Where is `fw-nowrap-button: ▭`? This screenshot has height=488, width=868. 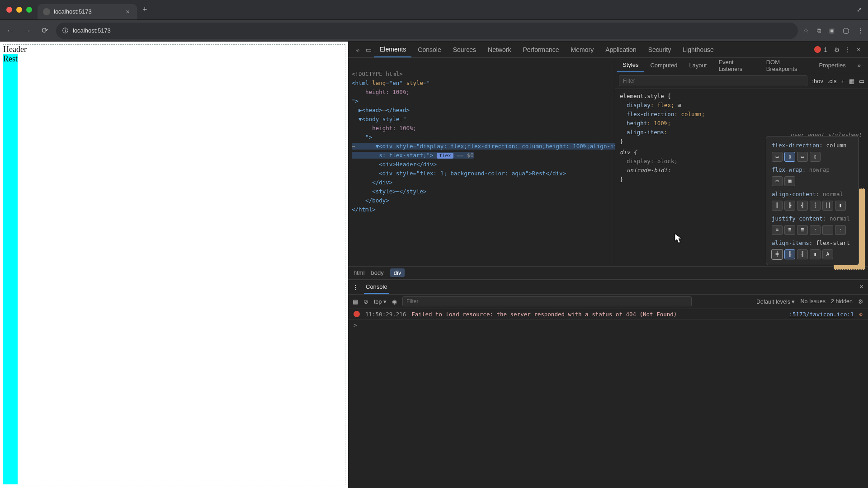 fw-nowrap-button: ▭ is located at coordinates (777, 181).